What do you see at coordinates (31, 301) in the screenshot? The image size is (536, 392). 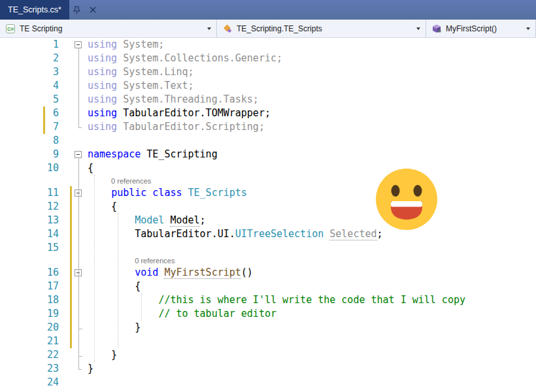 I see `line-number: 18` at bounding box center [31, 301].